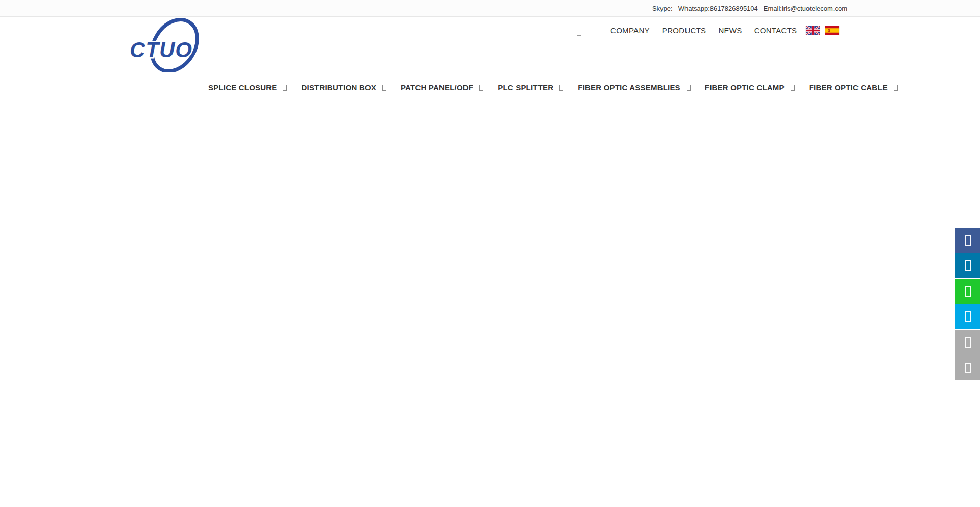  What do you see at coordinates (531, 88) in the screenshot?
I see `nav-item-plc-splitter: PLC SPLITTER` at bounding box center [531, 88].